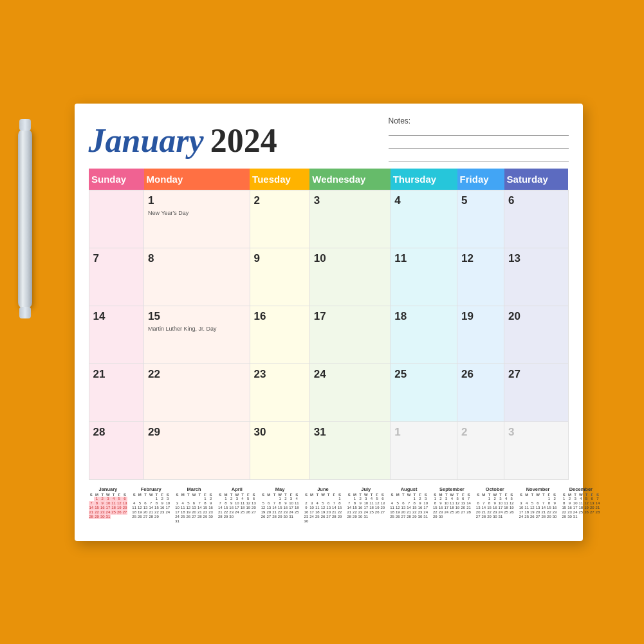 The height and width of the screenshot is (644, 644). I want to click on mini-month-name: September, so click(452, 489).